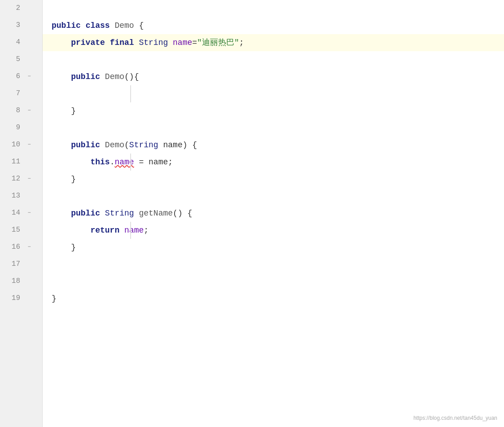 The image size is (504, 427). I want to click on code-line: return name;, so click(273, 230).